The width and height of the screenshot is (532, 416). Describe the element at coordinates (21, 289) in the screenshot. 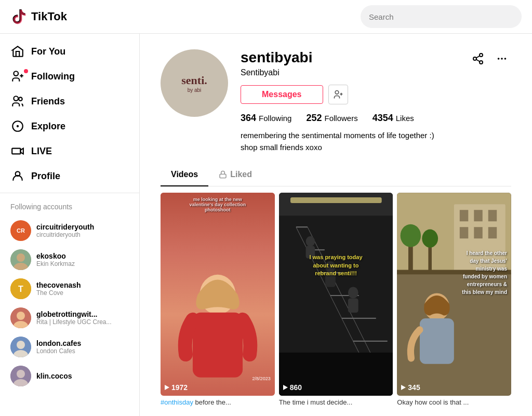

I see `avatar-thecovenash: T` at that location.